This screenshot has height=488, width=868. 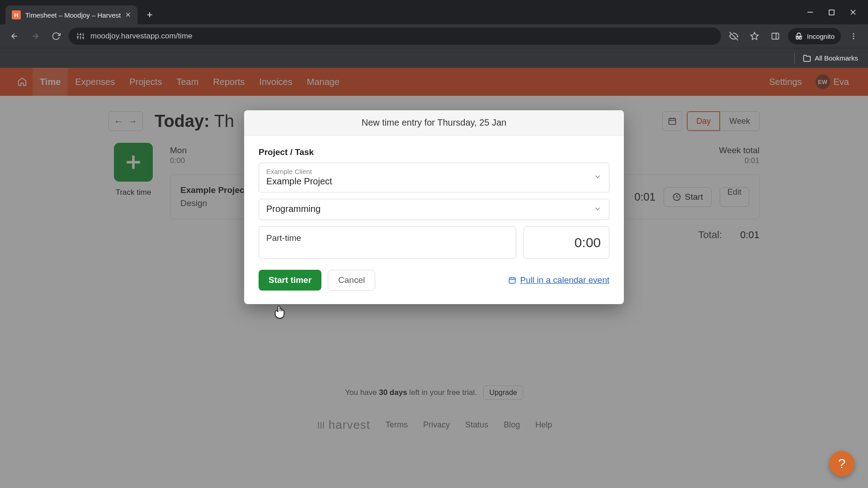 I want to click on project-task-label: Project / Task, so click(x=434, y=152).